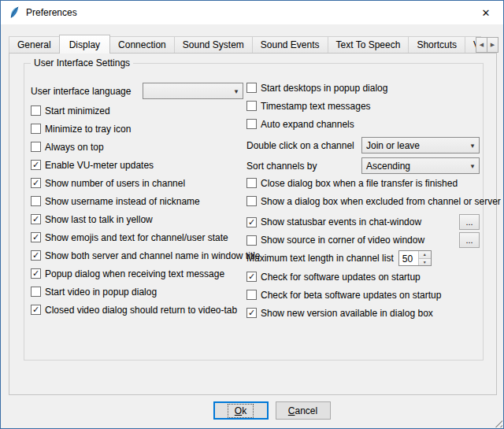 The image size is (504, 429). What do you see at coordinates (363, 124) in the screenshot?
I see `checkbox-row: Auto expand channels` at bounding box center [363, 124].